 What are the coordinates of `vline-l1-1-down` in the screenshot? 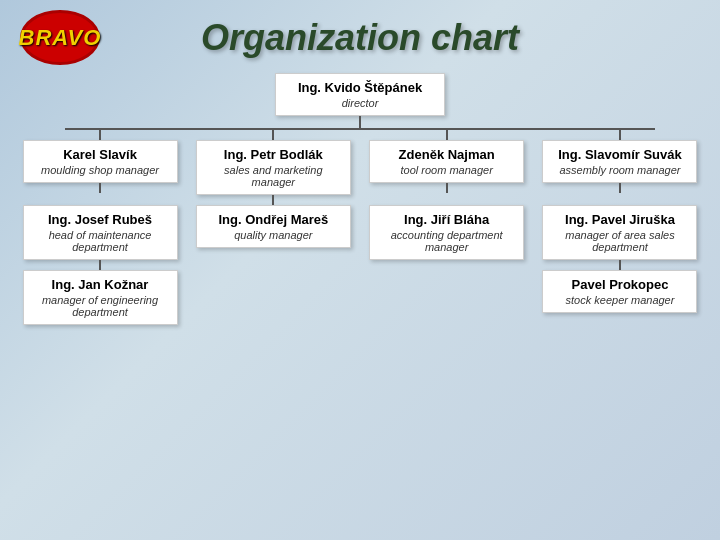 It's located at (273, 200).